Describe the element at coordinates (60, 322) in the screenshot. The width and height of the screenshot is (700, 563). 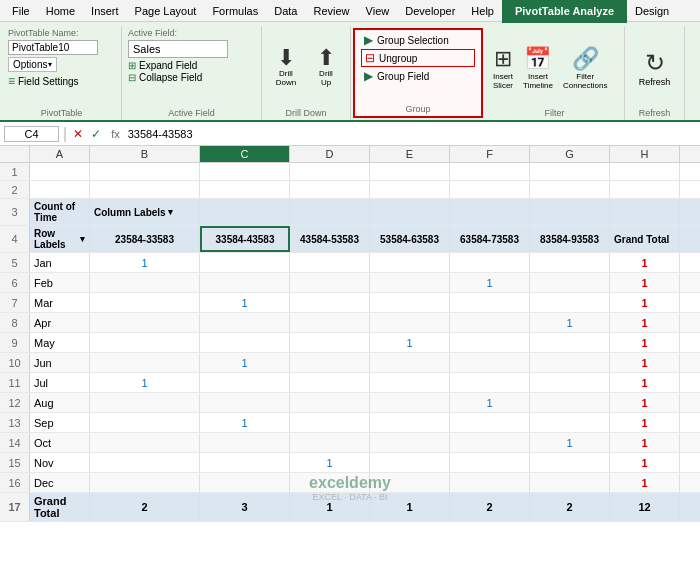
I see `cell-a8: Apr` at that location.